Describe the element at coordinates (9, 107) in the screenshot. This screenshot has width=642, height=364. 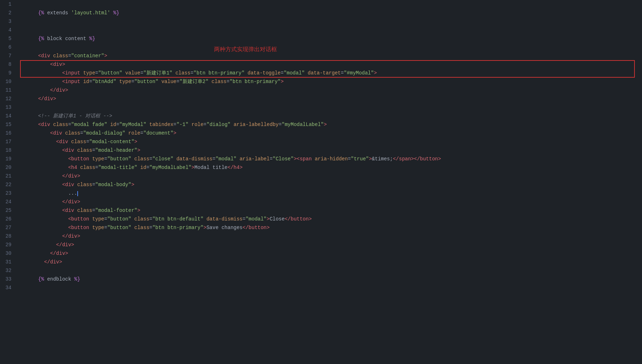
I see `line-num-13: 13` at that location.